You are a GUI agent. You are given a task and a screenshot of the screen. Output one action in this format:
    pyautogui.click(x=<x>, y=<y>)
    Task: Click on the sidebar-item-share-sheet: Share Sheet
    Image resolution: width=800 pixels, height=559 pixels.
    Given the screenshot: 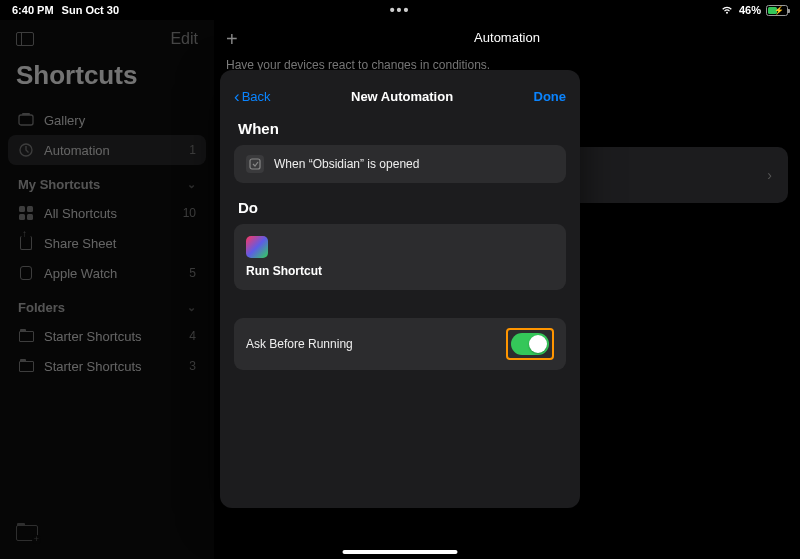 What is the action you would take?
    pyautogui.click(x=107, y=243)
    